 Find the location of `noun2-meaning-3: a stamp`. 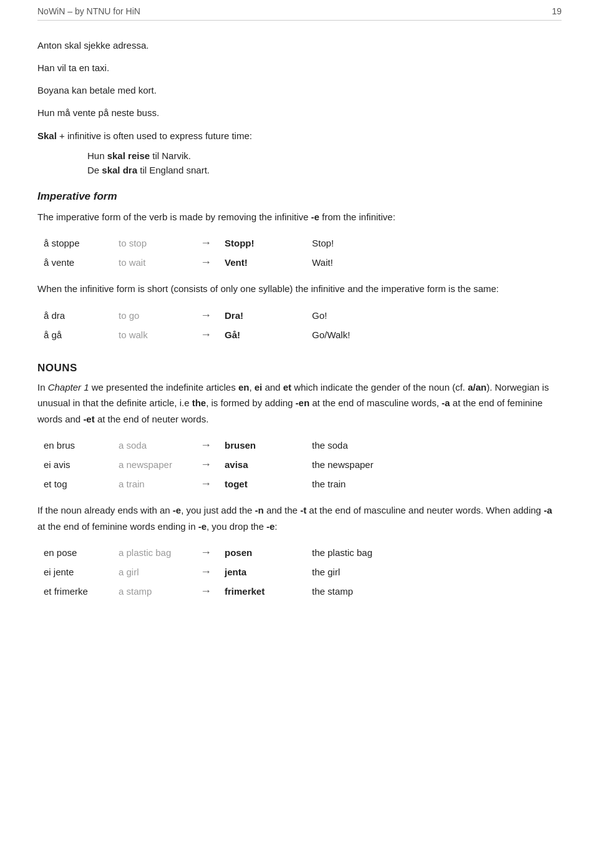

noun2-meaning-3: a stamp is located at coordinates (153, 592).